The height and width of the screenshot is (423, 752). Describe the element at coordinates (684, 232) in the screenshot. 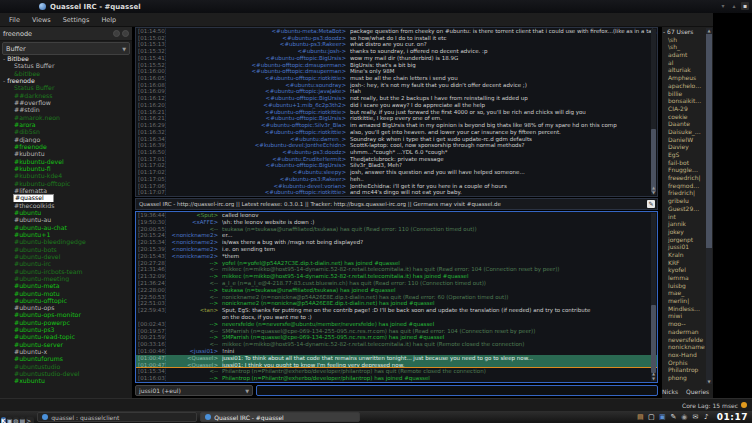

I see `nick-item: jokey` at that location.